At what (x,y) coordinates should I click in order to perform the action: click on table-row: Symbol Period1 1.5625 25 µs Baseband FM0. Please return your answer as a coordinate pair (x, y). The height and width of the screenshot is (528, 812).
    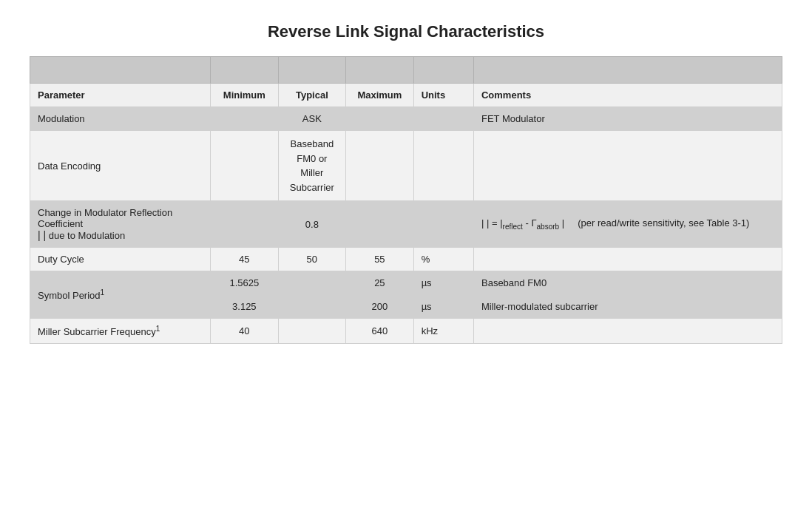
    Looking at the image, I should click on (407, 283).